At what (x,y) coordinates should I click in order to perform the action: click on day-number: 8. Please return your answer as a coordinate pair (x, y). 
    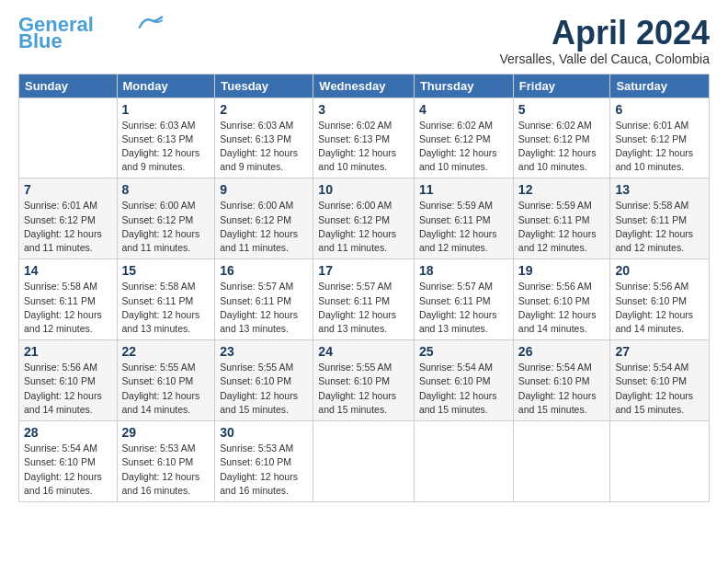
    Looking at the image, I should click on (166, 190).